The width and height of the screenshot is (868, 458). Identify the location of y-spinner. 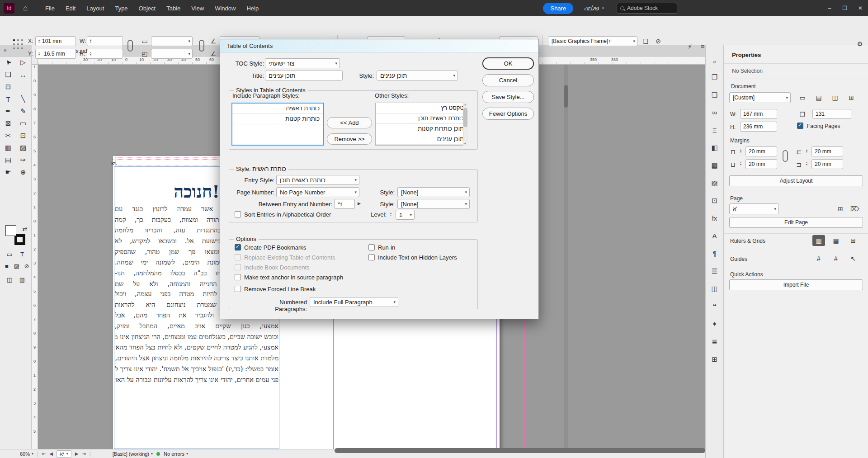
(39, 54).